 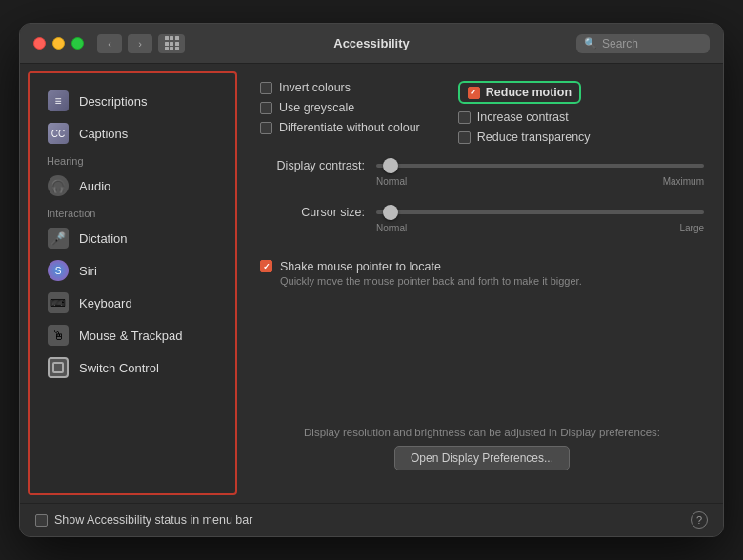 What do you see at coordinates (58, 270) in the screenshot?
I see `siri-icon: S` at bounding box center [58, 270].